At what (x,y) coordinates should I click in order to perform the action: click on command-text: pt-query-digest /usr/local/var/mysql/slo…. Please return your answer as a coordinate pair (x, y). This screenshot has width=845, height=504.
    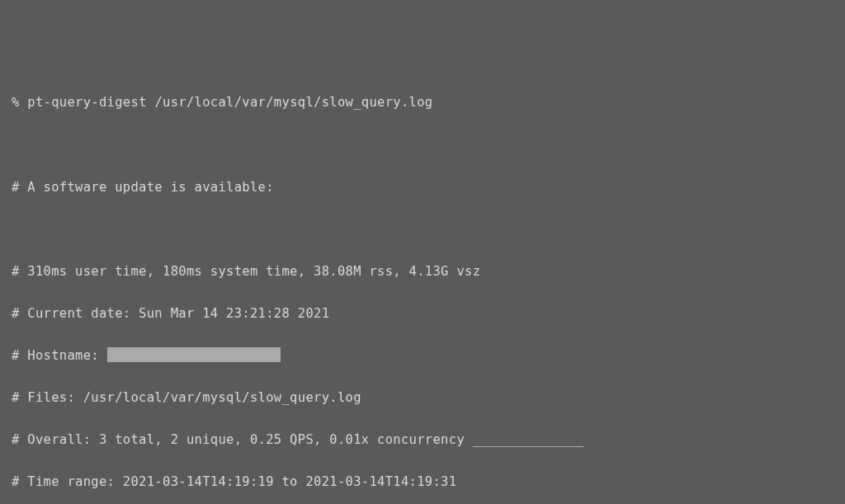
    Looking at the image, I should click on (229, 102).